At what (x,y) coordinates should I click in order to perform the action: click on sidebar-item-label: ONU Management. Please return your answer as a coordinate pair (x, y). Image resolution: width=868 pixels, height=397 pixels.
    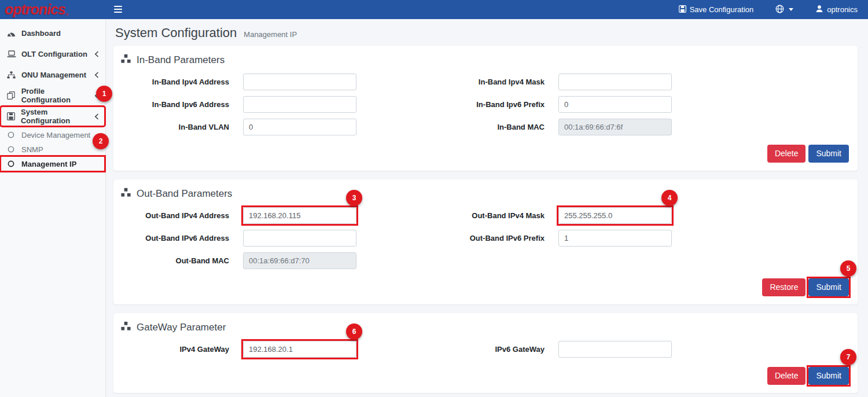
    Looking at the image, I should click on (54, 75).